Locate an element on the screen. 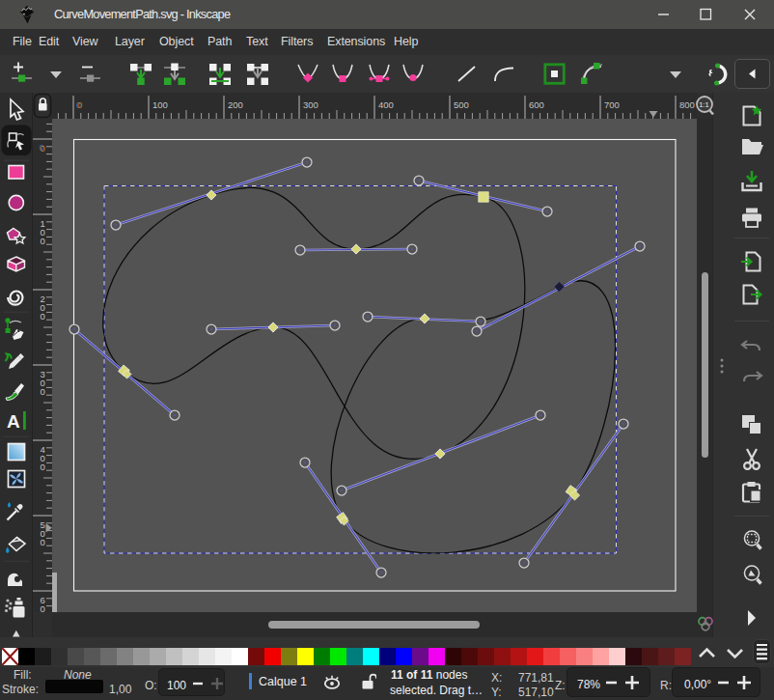 This screenshot has height=700, width=774. svg-text: 200 is located at coordinates (235, 104).